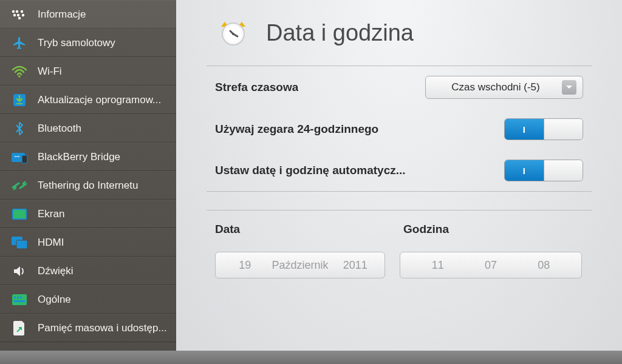 This screenshot has width=622, height=364. I want to click on storage-icon, so click(19, 328).